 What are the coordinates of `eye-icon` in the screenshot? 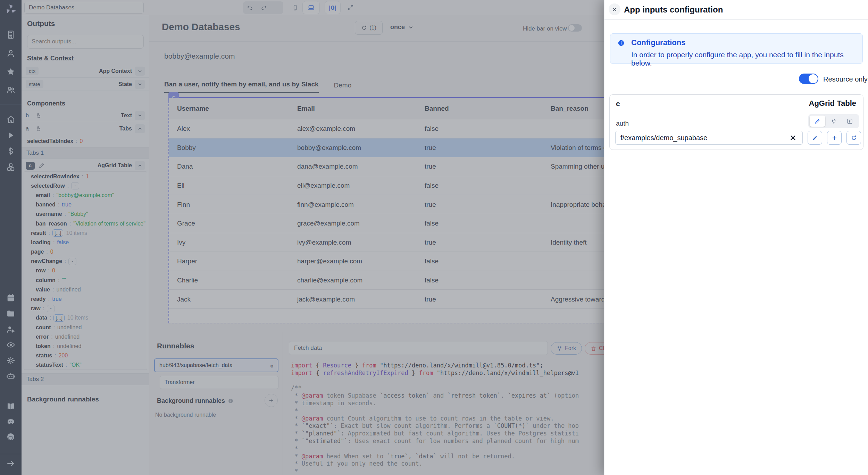 It's located at (11, 345).